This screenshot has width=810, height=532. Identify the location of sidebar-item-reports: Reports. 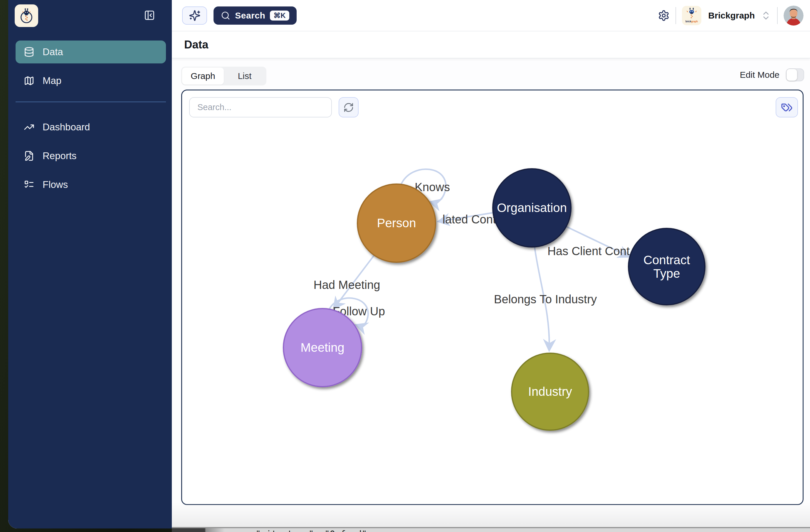
(91, 156).